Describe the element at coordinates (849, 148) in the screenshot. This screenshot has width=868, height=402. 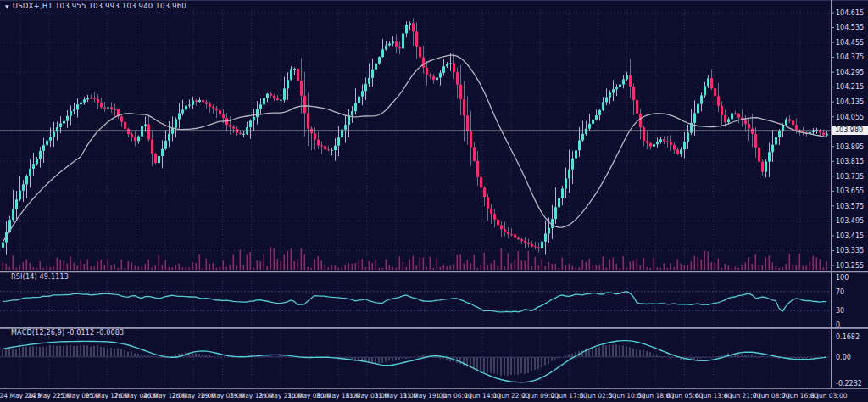
I see `price-axis-label: 103.895` at that location.